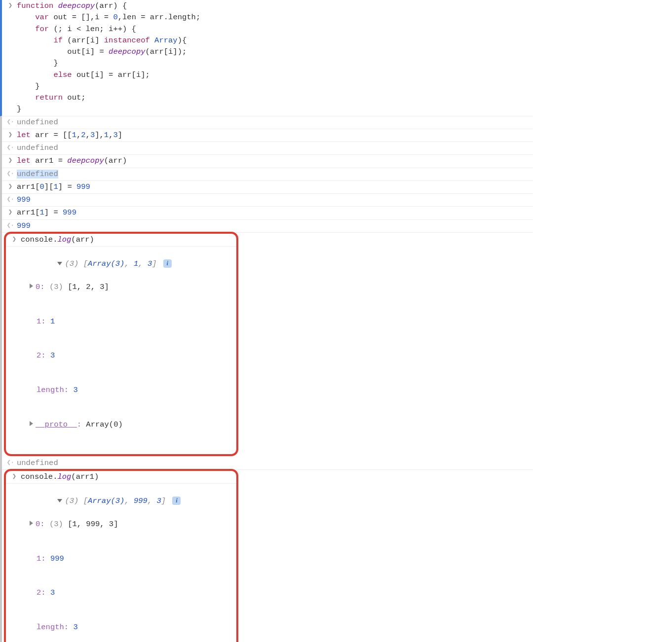 This screenshot has height=642, width=672. I want to click on console-input-row: console.log(arr1), so click(121, 477).